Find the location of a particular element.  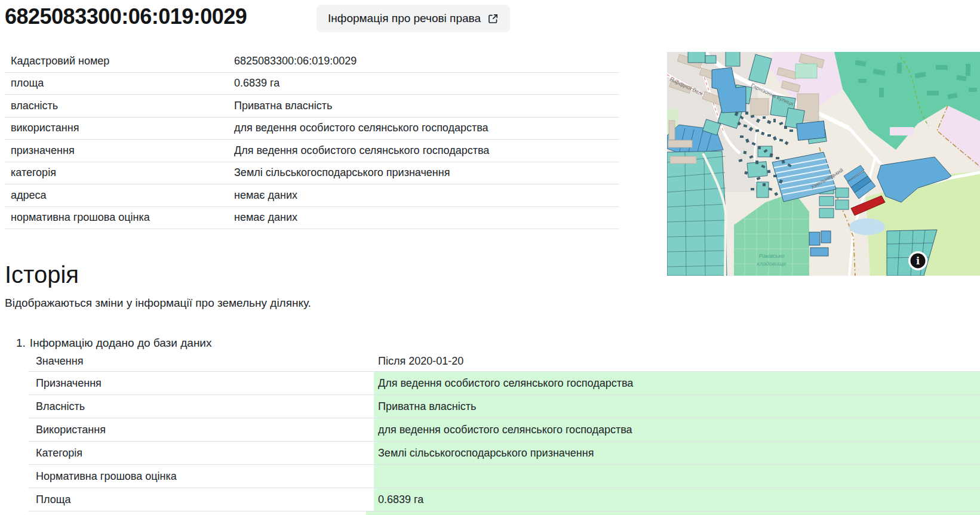

table-row: власність Приватна власність is located at coordinates (312, 106).